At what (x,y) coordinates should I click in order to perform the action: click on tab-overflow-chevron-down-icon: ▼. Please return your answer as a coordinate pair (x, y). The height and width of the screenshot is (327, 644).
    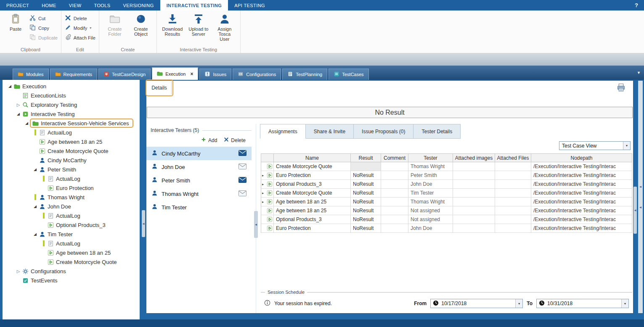
    Looking at the image, I should click on (639, 73).